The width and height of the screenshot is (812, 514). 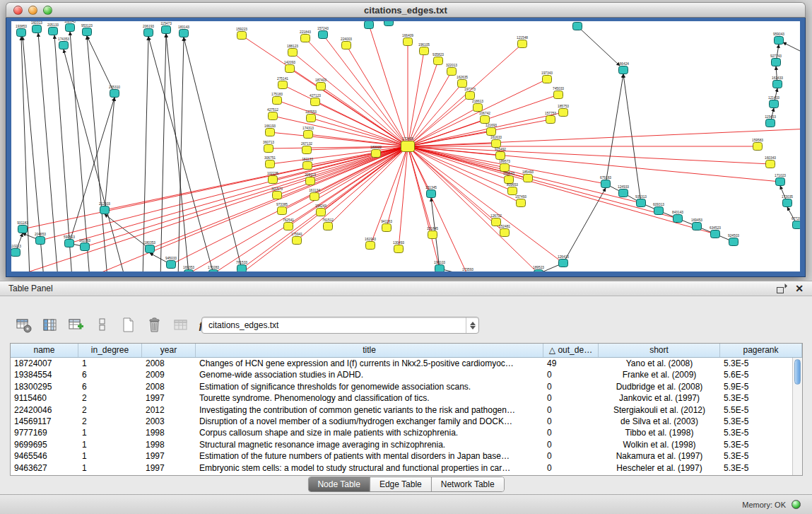 What do you see at coordinates (571, 351) in the screenshot?
I see `column-header-out-degree: △ out_de…` at bounding box center [571, 351].